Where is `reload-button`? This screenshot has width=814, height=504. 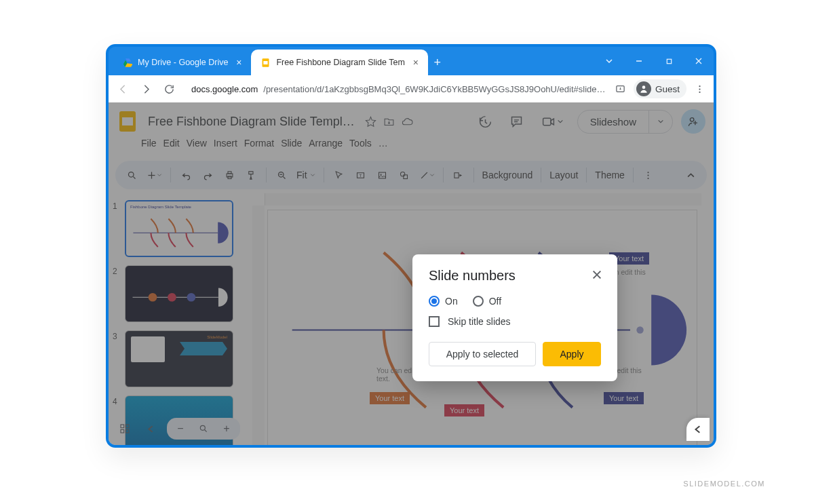
reload-button is located at coordinates (169, 89).